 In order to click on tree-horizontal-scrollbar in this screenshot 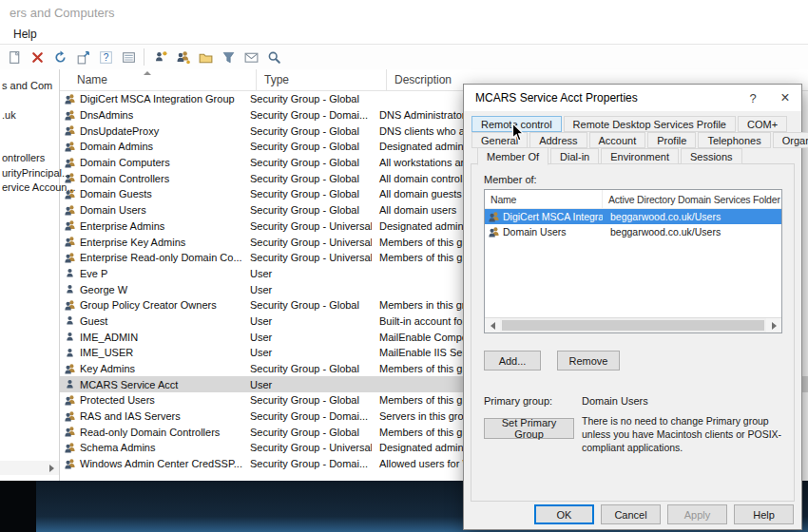, I will do `click(29, 467)`.